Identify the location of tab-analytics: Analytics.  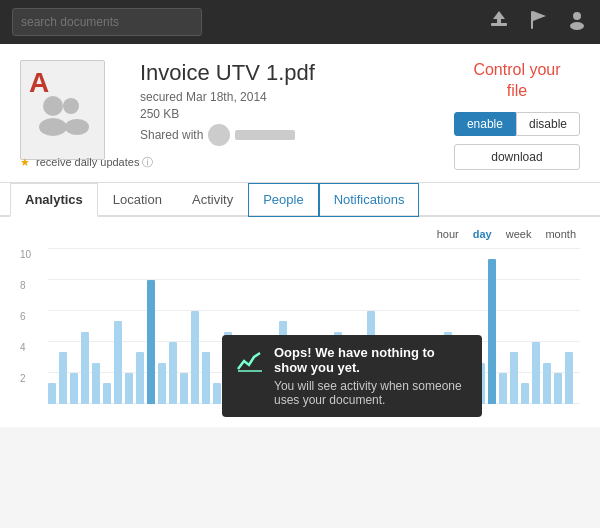
(54, 200).